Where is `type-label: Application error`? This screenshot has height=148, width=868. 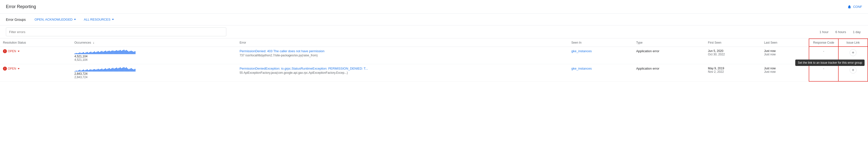 type-label: Application error is located at coordinates (648, 51).